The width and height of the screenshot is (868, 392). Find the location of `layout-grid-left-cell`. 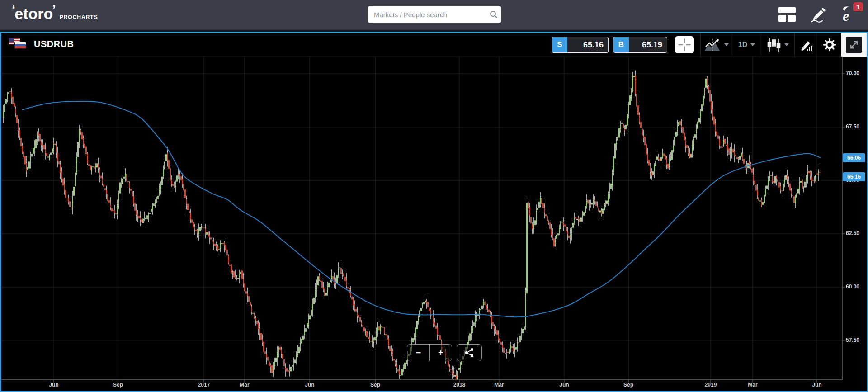

layout-grid-left-cell is located at coordinates (782, 18).